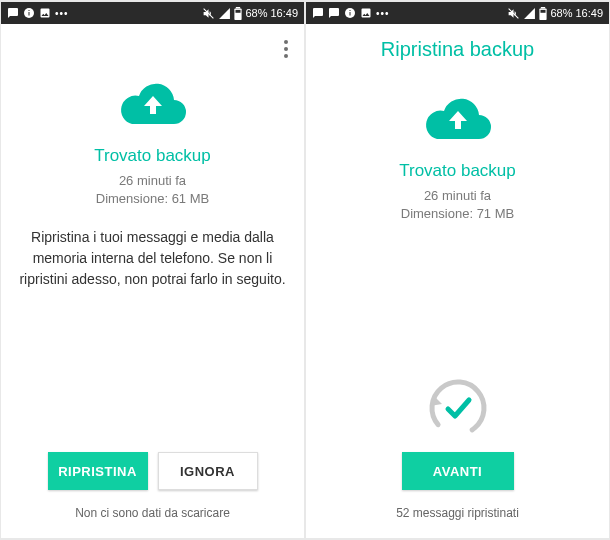 This screenshot has height=540, width=610. Describe the element at coordinates (208, 471) in the screenshot. I see `ignore-button: IGNORA` at that location.